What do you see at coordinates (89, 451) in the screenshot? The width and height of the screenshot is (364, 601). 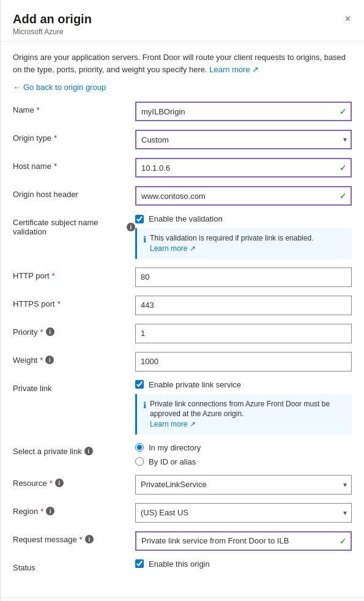 I see `select-private-link-info-icon: i` at bounding box center [89, 451].